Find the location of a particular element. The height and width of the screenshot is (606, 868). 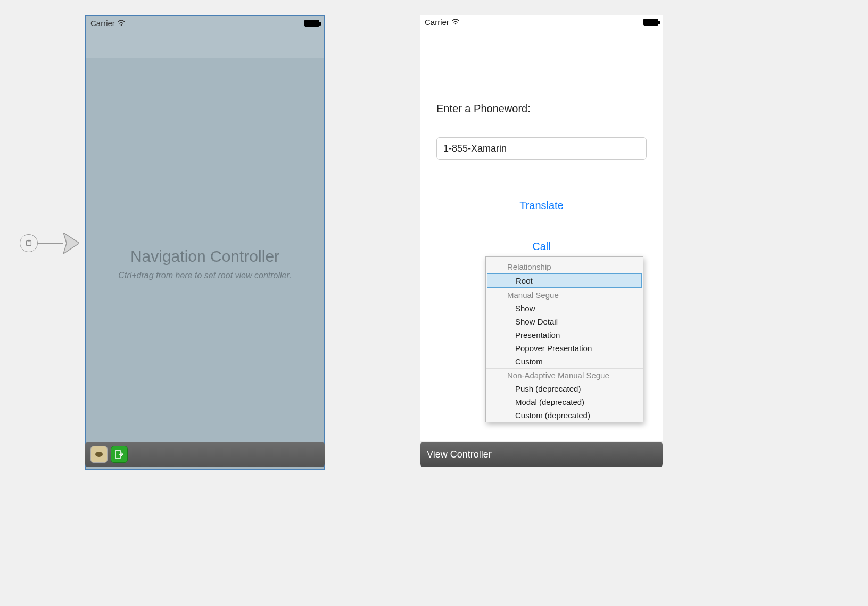

call-button: Call is located at coordinates (542, 247).